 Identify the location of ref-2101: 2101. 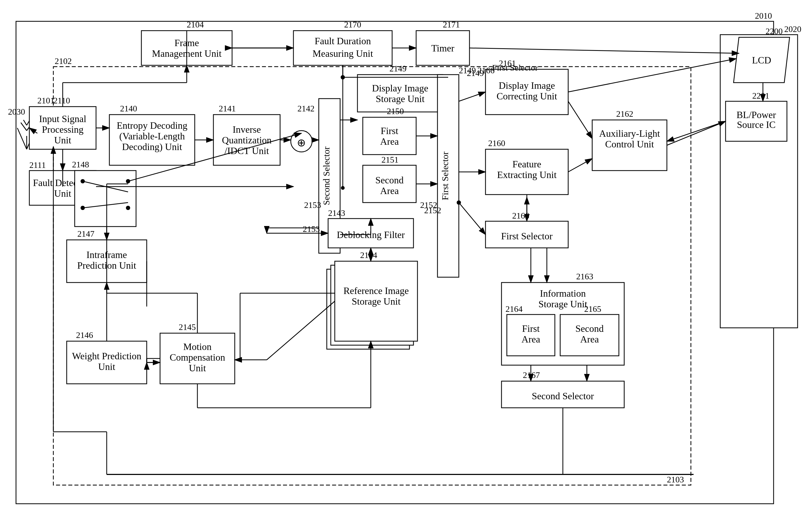
(46, 101).